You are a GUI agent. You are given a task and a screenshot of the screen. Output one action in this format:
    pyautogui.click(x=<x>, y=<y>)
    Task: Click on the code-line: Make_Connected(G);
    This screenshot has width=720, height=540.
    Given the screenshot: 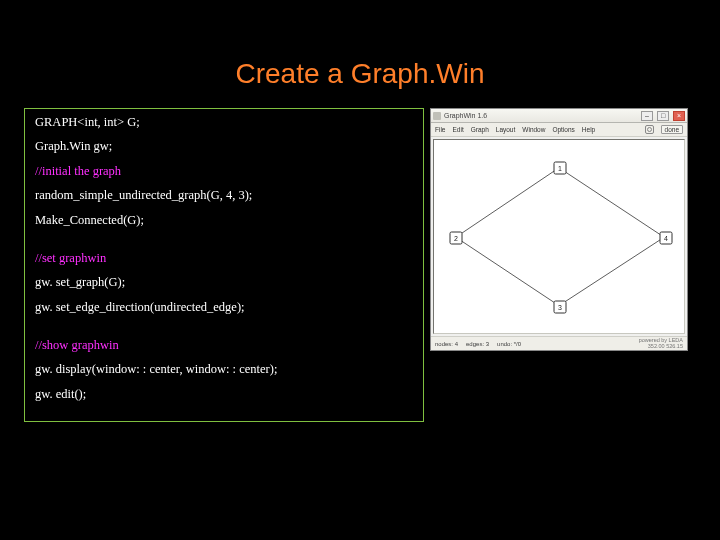 What is the action you would take?
    pyautogui.click(x=224, y=220)
    